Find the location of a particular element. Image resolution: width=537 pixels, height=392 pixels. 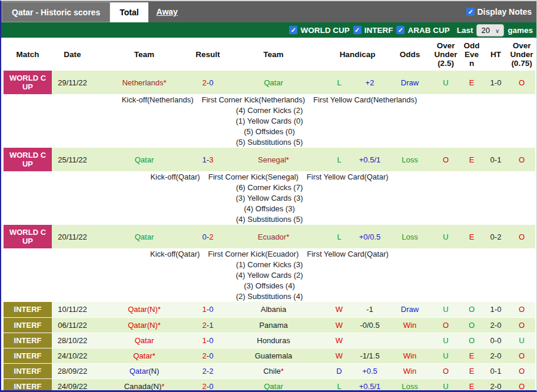

display-notes-label: Display Notes is located at coordinates (504, 12).